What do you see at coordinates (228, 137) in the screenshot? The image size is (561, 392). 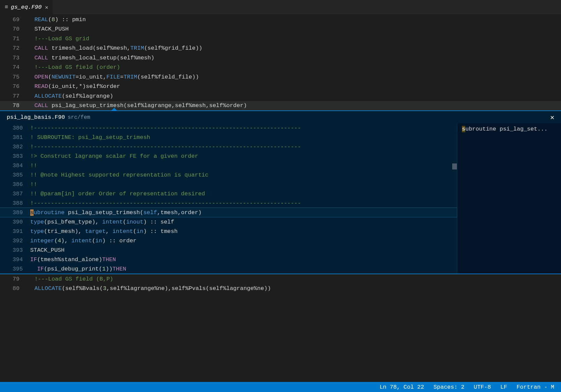 I see `code-line: 381! SUBROUTINE: psi_lag_setup_trimesh` at bounding box center [228, 137].